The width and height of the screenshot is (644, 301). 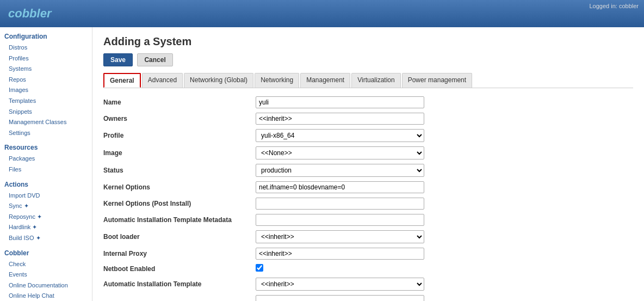 I want to click on status-select: production, so click(x=340, y=170).